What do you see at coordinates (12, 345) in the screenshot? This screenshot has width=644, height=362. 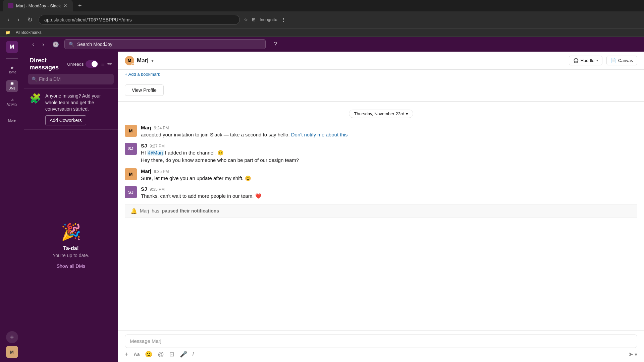 I see `rail-bottom: + M` at bounding box center [12, 345].